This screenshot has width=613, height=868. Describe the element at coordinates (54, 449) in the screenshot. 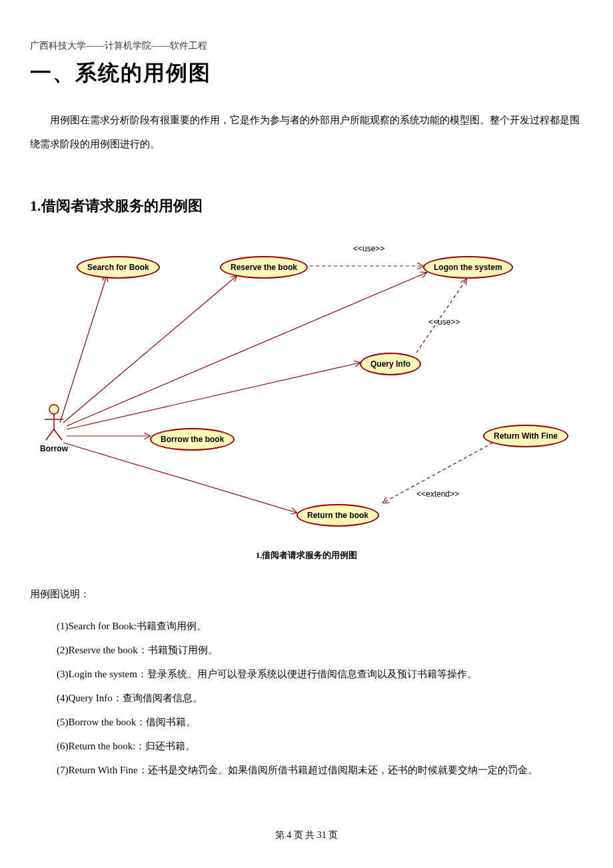

I see `actor-label: Borrow` at that location.